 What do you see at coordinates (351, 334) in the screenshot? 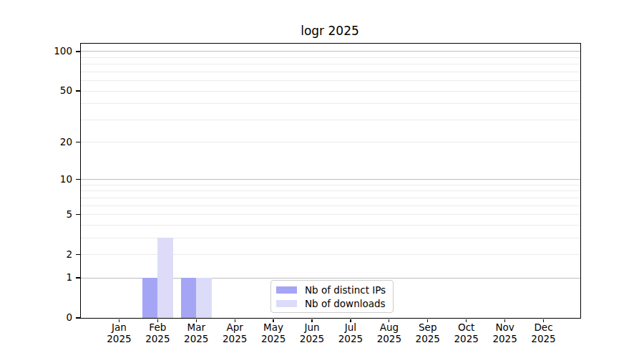
I see `x-tick-label-jul: Jul 2025` at bounding box center [351, 334].